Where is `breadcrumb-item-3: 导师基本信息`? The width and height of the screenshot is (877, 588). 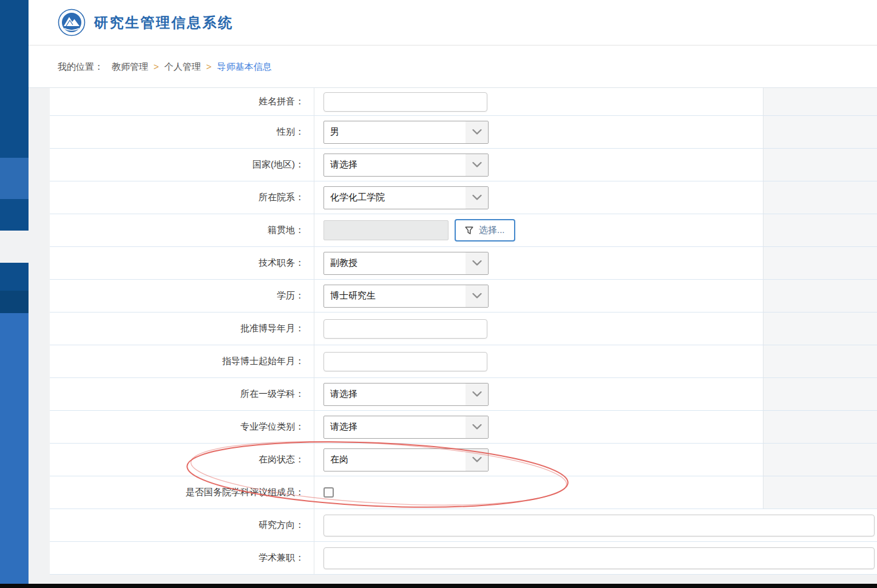 breadcrumb-item-3: 导师基本信息 is located at coordinates (245, 67).